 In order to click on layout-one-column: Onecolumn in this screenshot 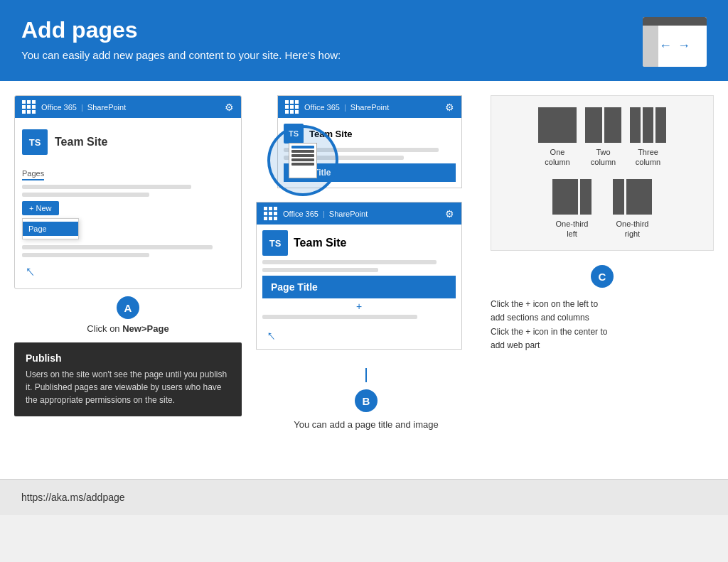, I will do `click(557, 138)`.